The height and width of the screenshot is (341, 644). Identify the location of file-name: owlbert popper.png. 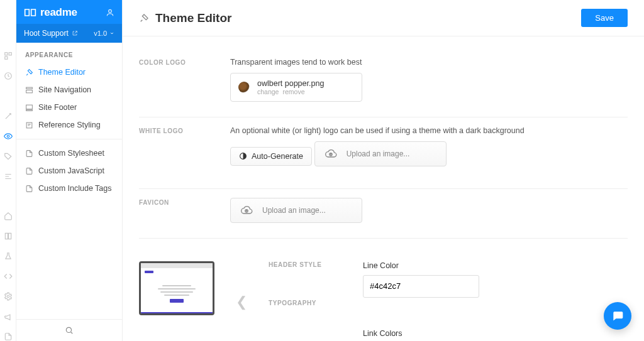
(291, 84).